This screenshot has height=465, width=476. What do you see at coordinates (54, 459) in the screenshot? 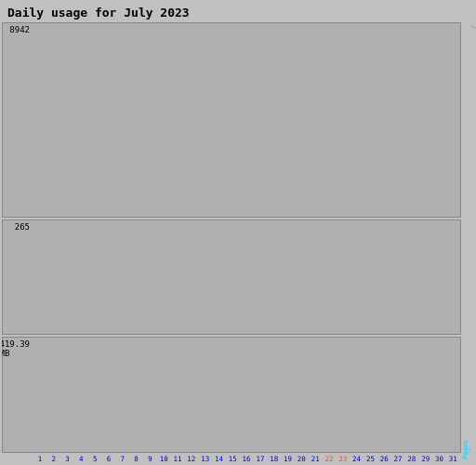
I see `x-label: 2` at bounding box center [54, 459].